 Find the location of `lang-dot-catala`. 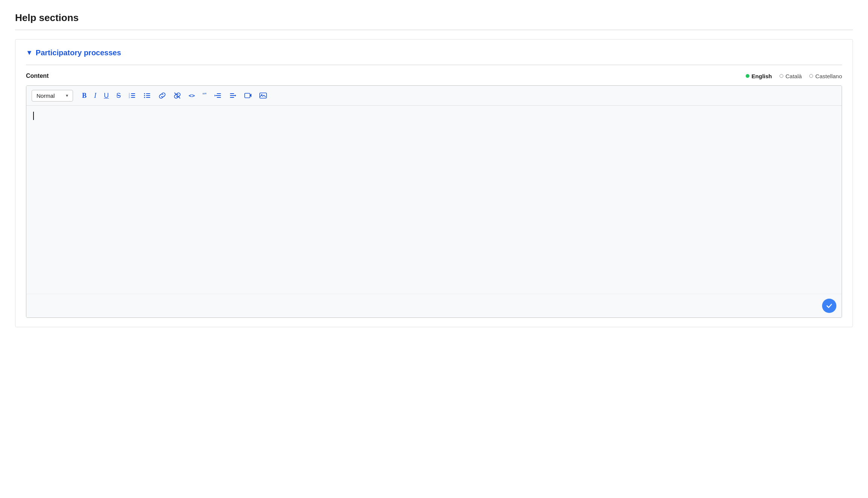

lang-dot-catala is located at coordinates (781, 76).